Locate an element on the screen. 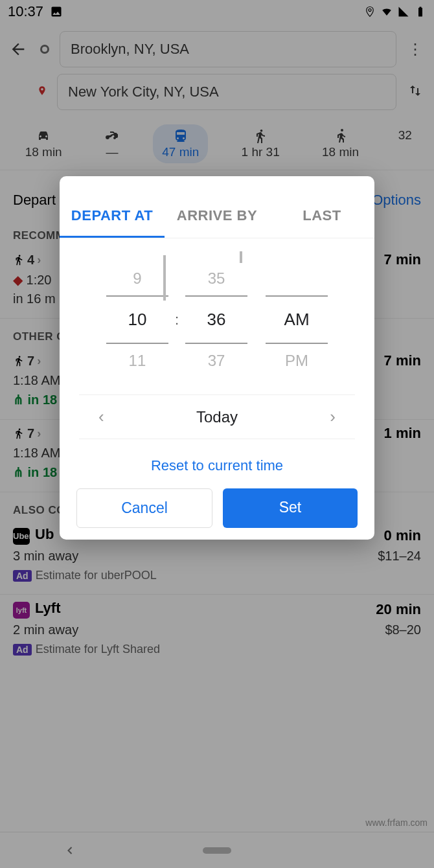  tab-depart-at: DEPART AT is located at coordinates (112, 216).